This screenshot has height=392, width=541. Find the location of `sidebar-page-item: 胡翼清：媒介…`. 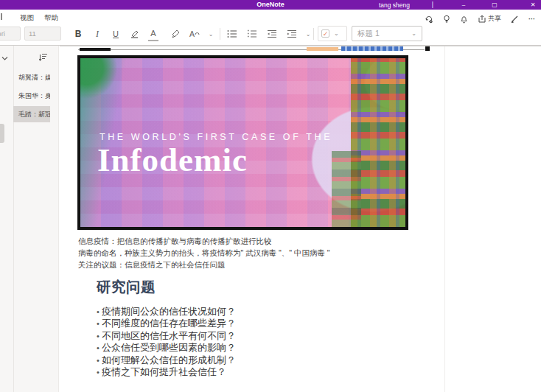

sidebar-page-item: 胡翼清：媒介… is located at coordinates (32, 77).